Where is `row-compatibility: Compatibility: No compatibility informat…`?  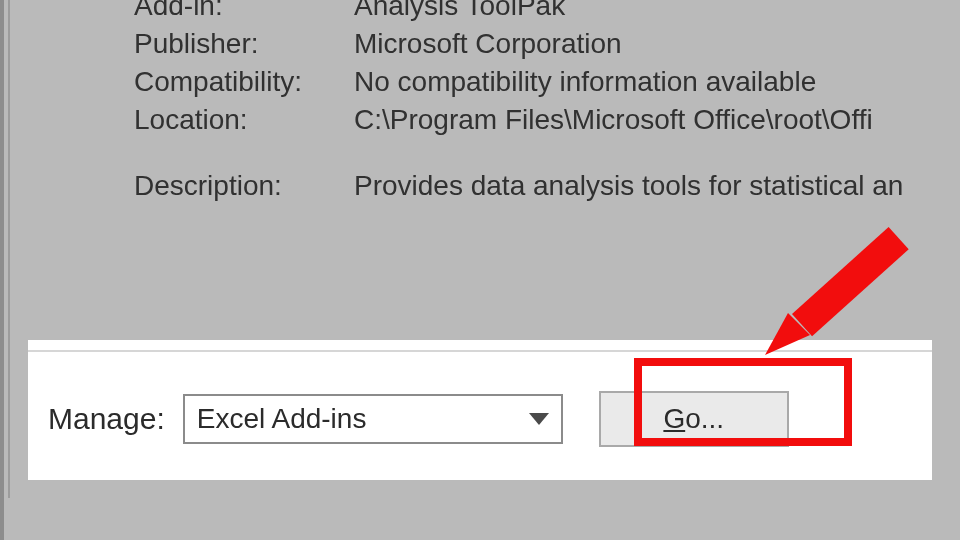 row-compatibility: Compatibility: No compatibility informat… is located at coordinates (547, 82).